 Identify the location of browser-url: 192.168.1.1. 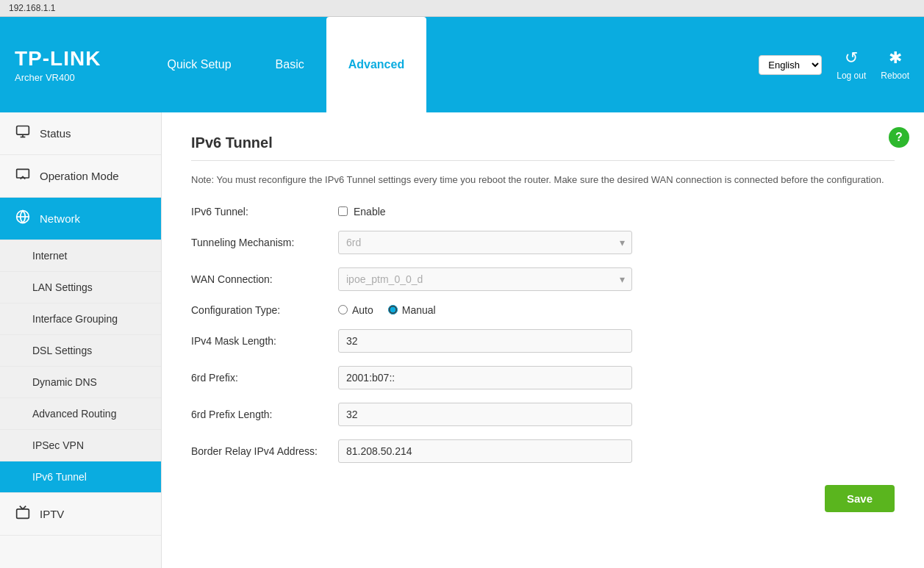
(32, 8).